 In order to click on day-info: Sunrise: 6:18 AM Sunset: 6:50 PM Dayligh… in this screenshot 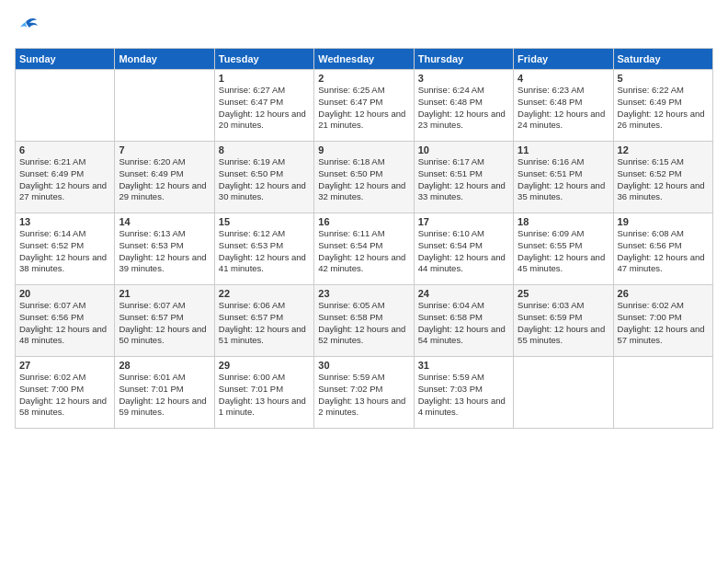, I will do `click(364, 180)`.